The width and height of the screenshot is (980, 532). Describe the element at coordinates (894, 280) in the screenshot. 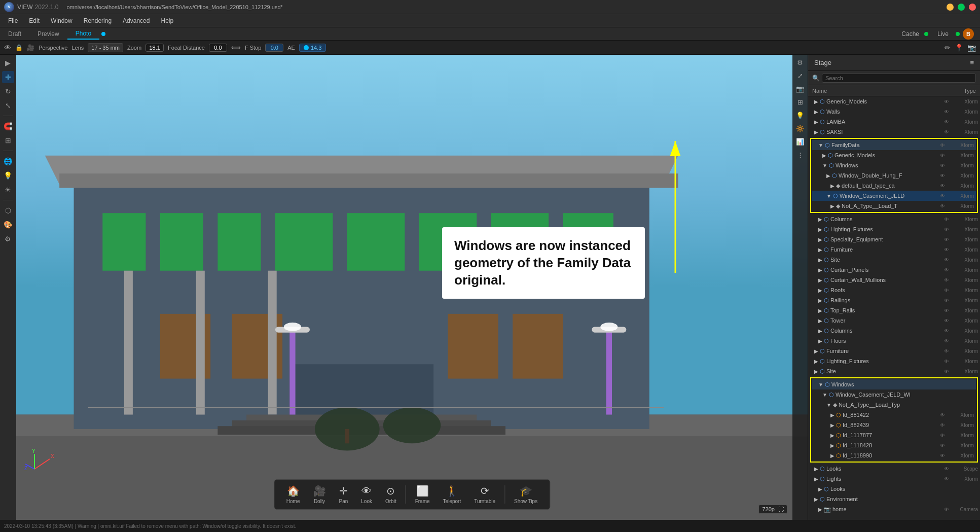

I see `tree-curtain-mullions: ▶ ⬡ Curtain_Wall_Mullions 👁 Xform` at that location.